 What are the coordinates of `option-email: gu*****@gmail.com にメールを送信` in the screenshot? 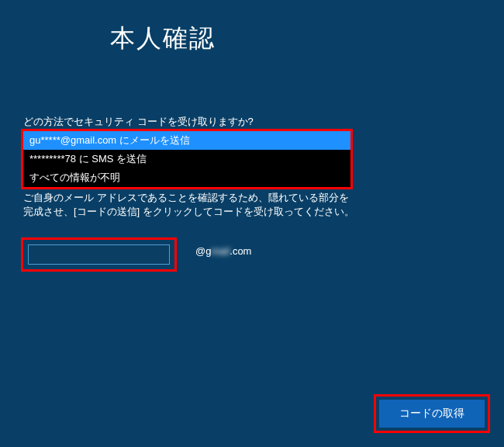 It's located at (187, 140).